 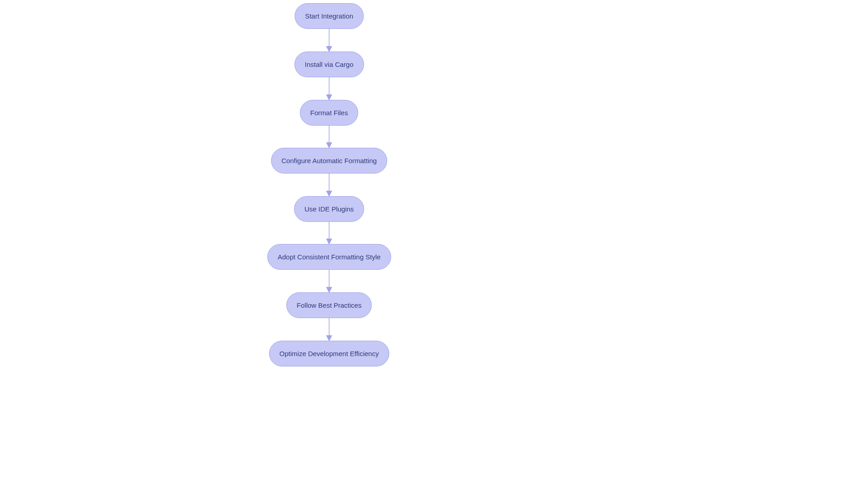 I want to click on node-label: Adopt Consistent Formatting Style, so click(x=329, y=257).